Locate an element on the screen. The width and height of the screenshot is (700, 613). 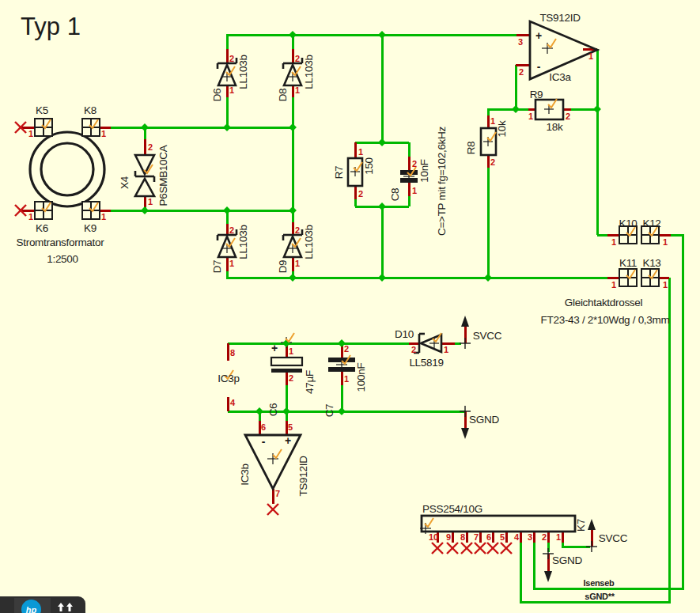
arrows-icon is located at coordinates (66, 606).